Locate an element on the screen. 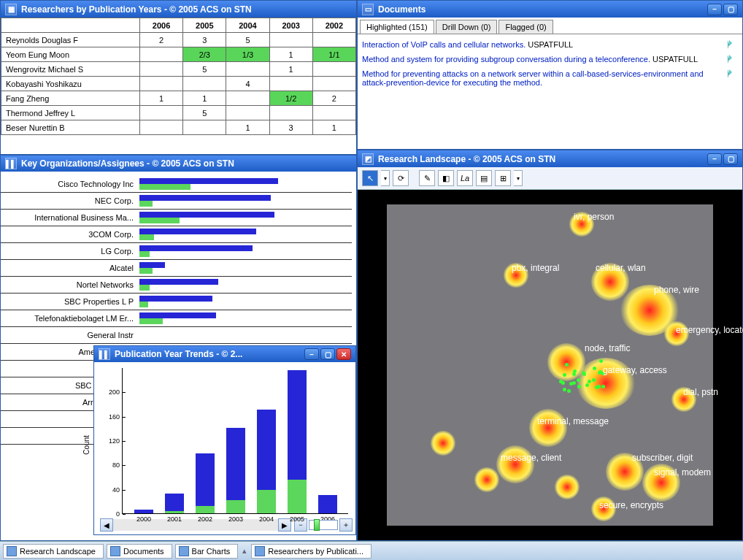 The height and width of the screenshot is (560, 743). researcher-row: Wengrovitz Michael S51 is located at coordinates (179, 69).